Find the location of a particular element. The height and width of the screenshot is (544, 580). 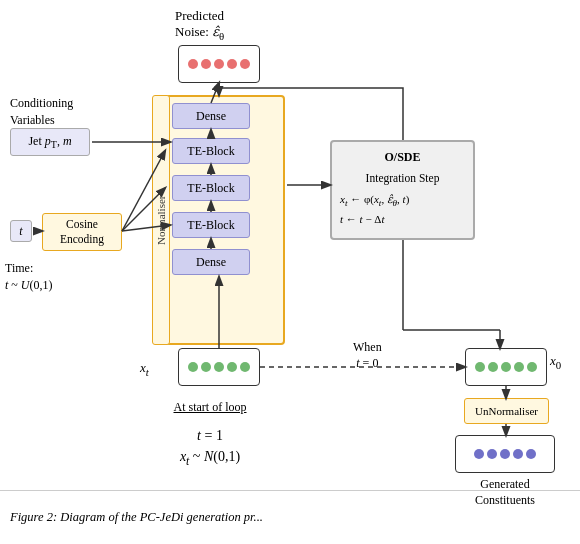

predicted-noise-box is located at coordinates (219, 64).